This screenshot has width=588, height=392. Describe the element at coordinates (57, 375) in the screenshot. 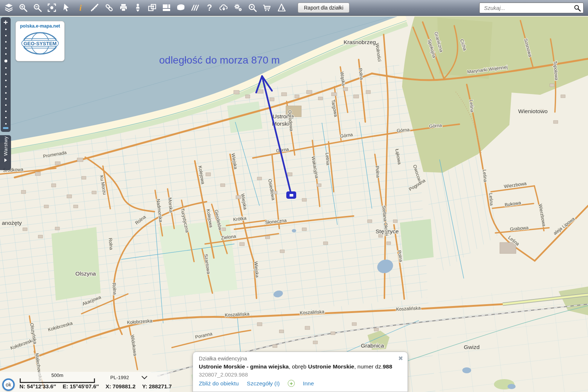

I see `scale-label: 500m` at that location.